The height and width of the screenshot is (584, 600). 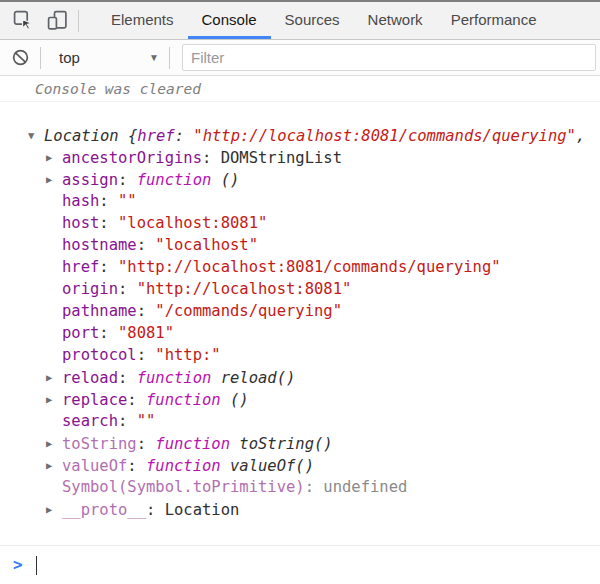 What do you see at coordinates (142, 20) in the screenshot?
I see `tab-elements: Elements` at bounding box center [142, 20].